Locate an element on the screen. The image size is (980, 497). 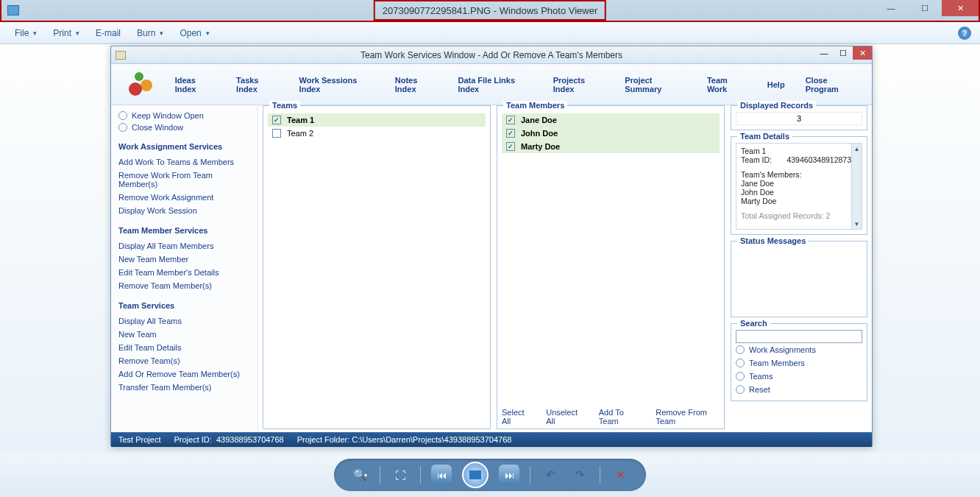
tb-tasks: Tasks Index is located at coordinates (258, 85).